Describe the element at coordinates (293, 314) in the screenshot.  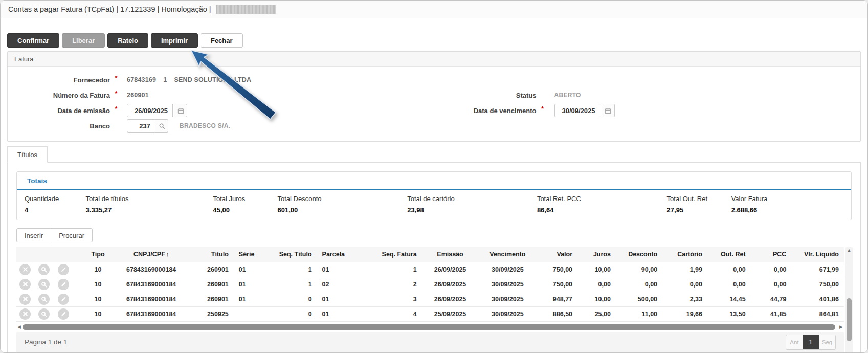
I see `cell-seqTitulo: 0` at that location.